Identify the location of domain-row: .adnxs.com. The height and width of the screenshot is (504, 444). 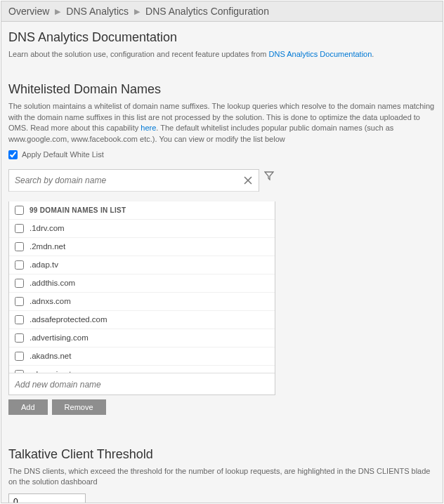
(142, 302).